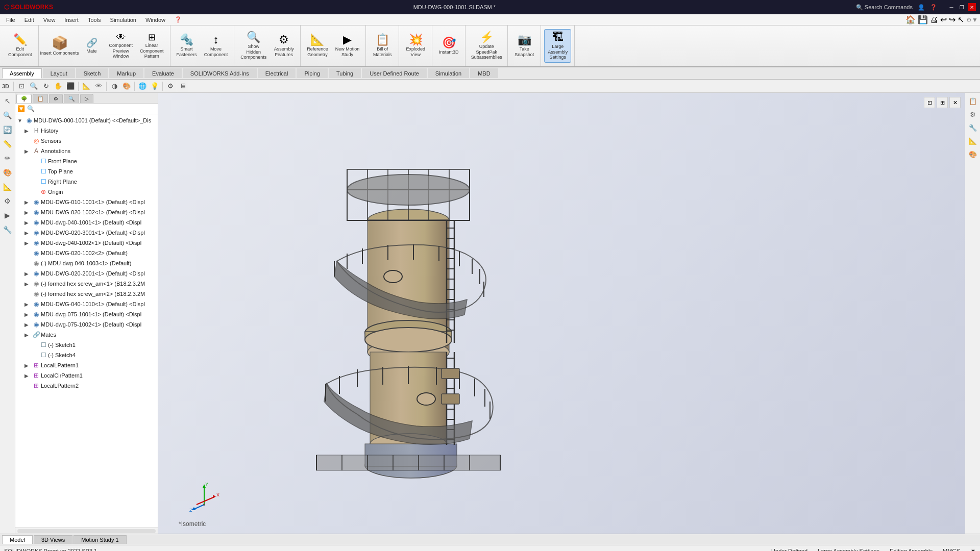  Describe the element at coordinates (87, 98) in the screenshot. I see `ft-tab-expand: ▷` at that location.